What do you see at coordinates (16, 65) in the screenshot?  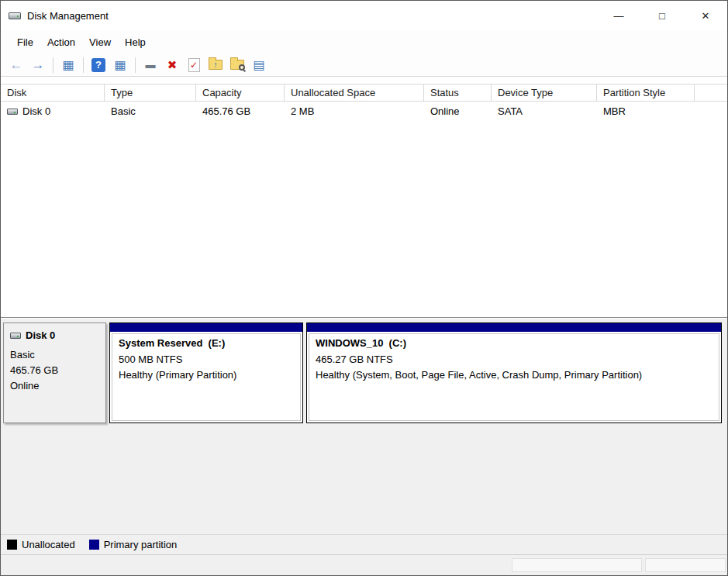 I see `back-icon: ←` at bounding box center [16, 65].